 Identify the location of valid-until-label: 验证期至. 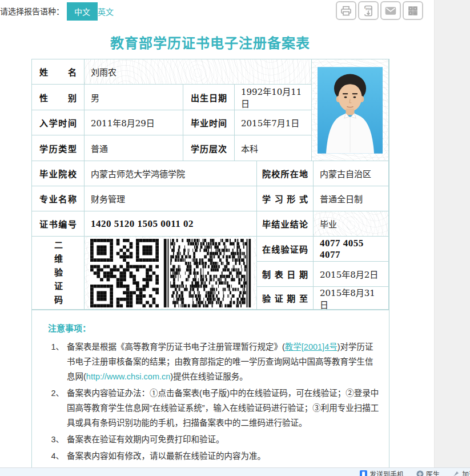
(286, 298).